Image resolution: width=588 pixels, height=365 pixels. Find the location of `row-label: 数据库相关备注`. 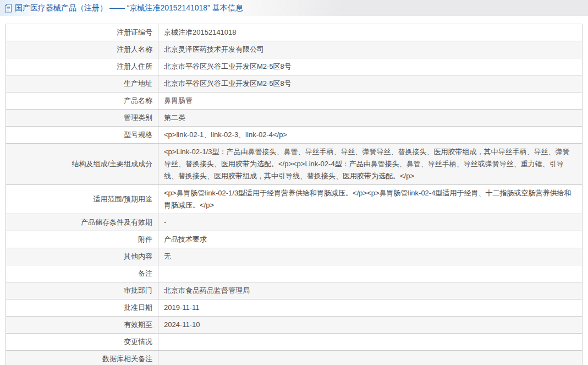

row-label: 数据库相关备注 is located at coordinates (83, 358).